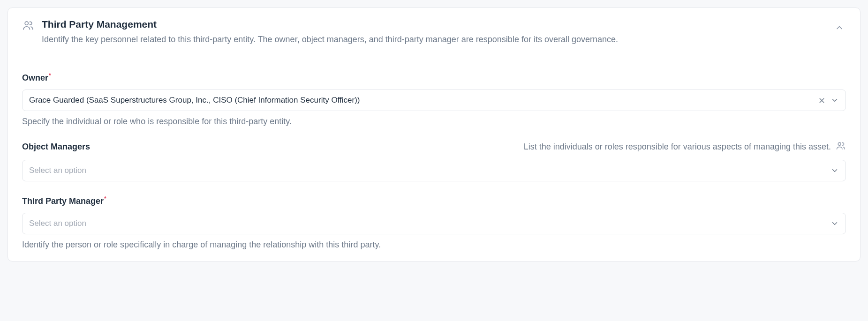 Image resolution: width=868 pixels, height=321 pixels. I want to click on third-party-manager-select: Select an option, so click(434, 224).